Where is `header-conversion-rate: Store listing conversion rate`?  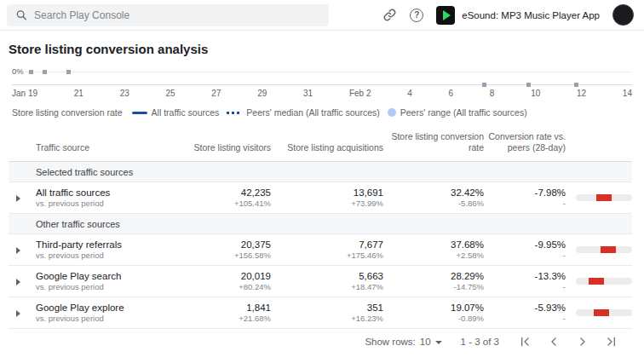 header-conversion-rate: Store listing conversion rate is located at coordinates (434, 143).